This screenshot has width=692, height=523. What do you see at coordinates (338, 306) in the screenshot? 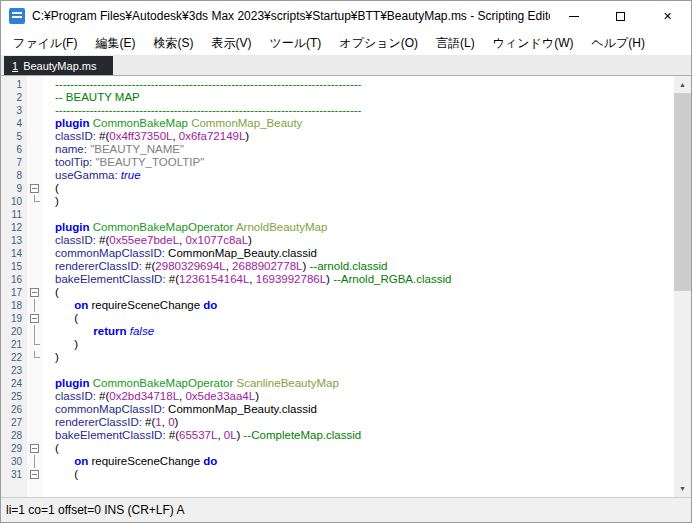
I see `code-line: 18 on requireSceneChange do` at bounding box center [338, 306].